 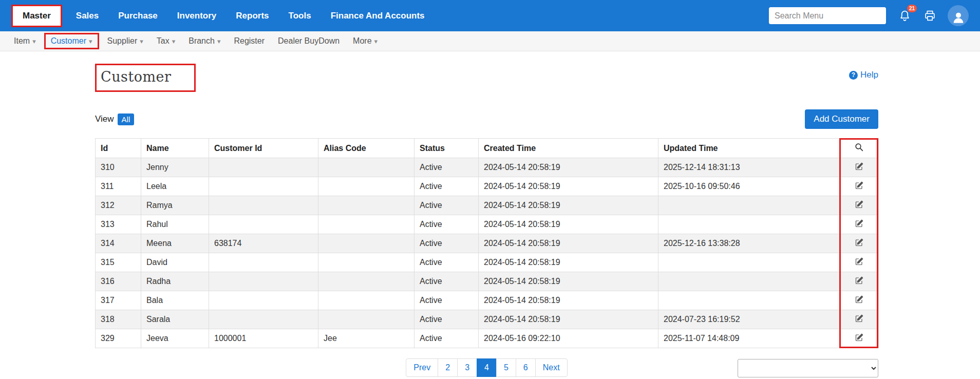 I want to click on notifications-button: 21, so click(x=905, y=15).